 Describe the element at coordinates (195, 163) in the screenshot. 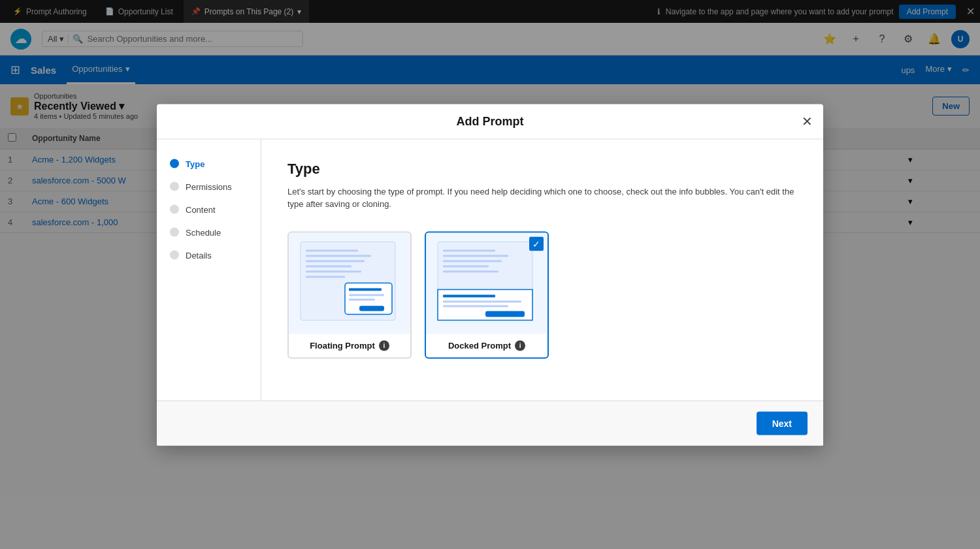

I see `step-label-type: Type` at that location.